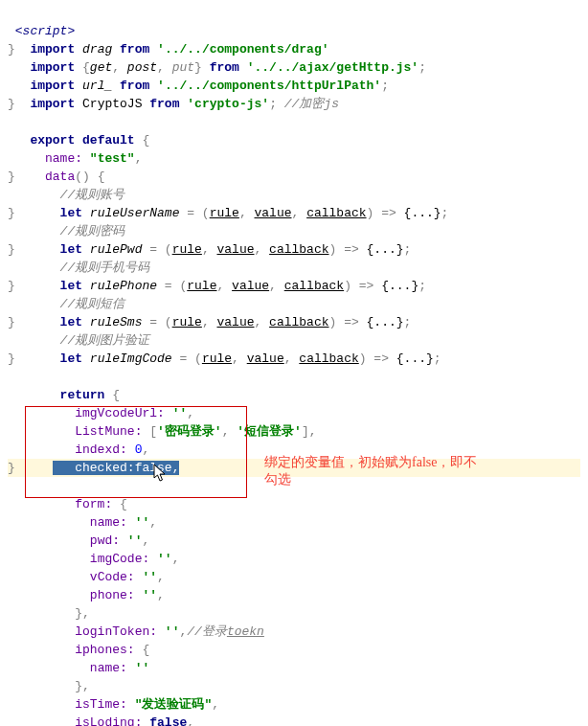 This screenshot has height=726, width=588. I want to click on line: return {, so click(63, 395).